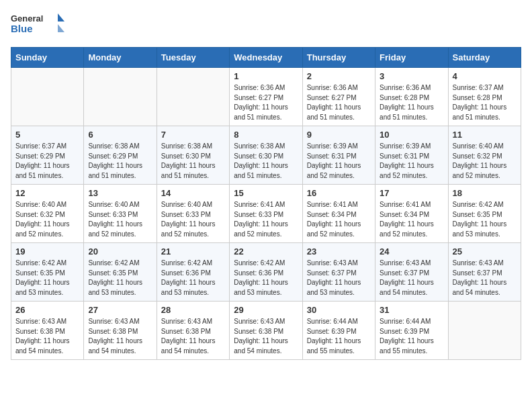 The height and width of the screenshot is (411, 532). Describe the element at coordinates (484, 58) in the screenshot. I see `weekday-header-saturday: Saturday` at that location.